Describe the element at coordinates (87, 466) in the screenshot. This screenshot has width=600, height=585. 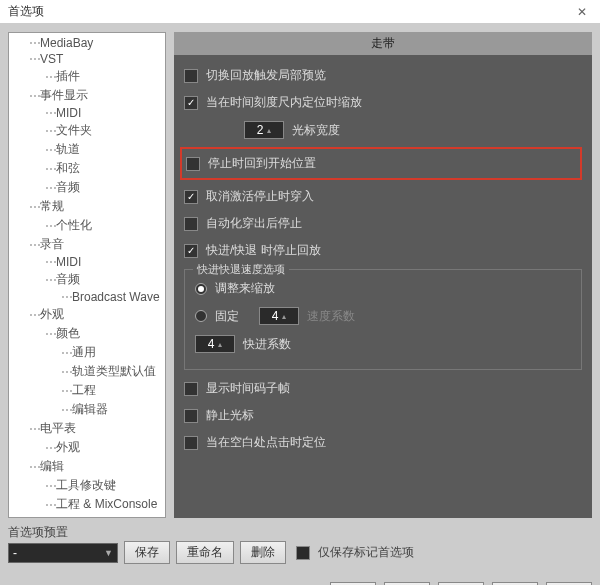
I see `tree-item: ⋯ 编辑` at that location.